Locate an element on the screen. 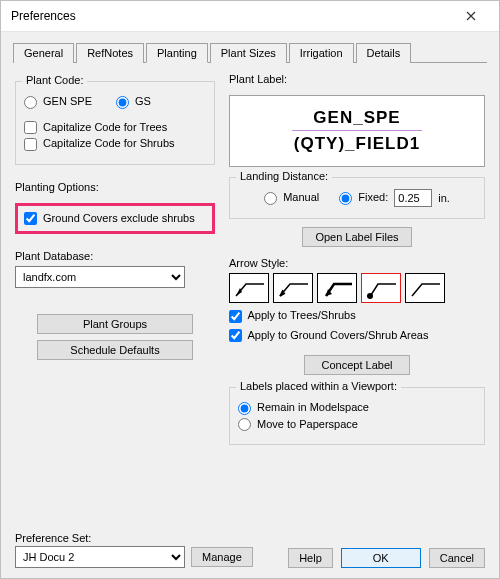 The height and width of the screenshot is (579, 500). radio-genspe-label: GEN SPE is located at coordinates (68, 101).